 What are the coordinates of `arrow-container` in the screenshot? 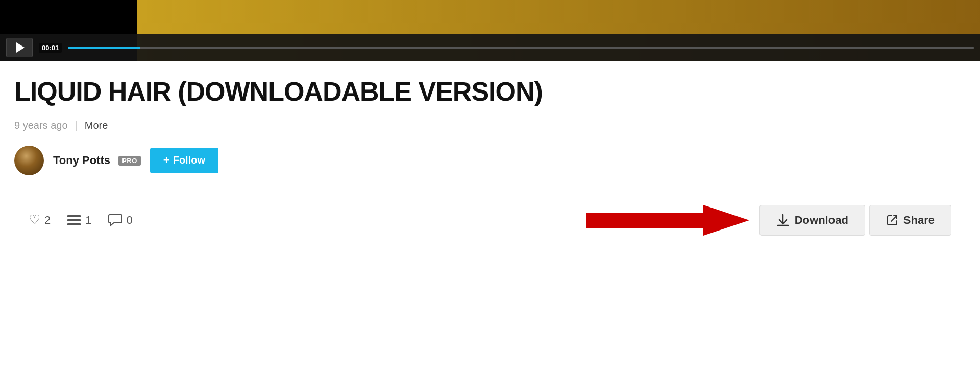 It's located at (668, 220).